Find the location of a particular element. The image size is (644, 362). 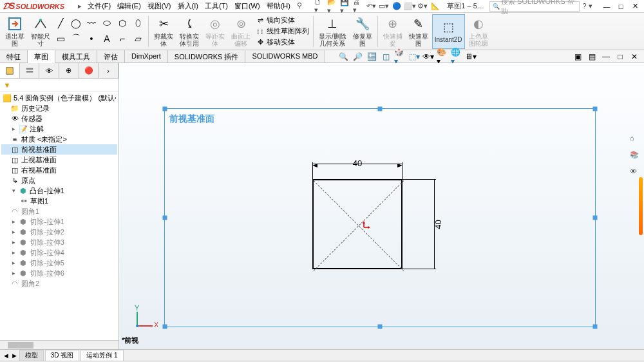

print-icon: 🖨▾ is located at coordinates (358, 6).